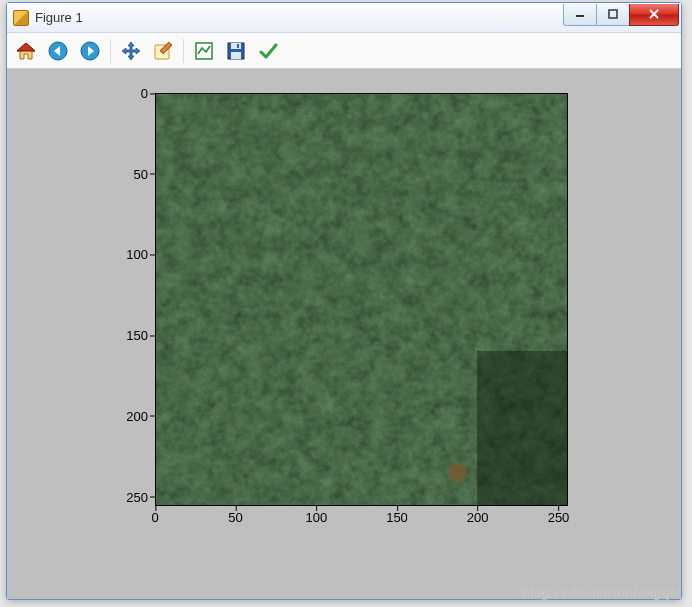  Describe the element at coordinates (137, 496) in the screenshot. I see `y-tick: 250` at that location.